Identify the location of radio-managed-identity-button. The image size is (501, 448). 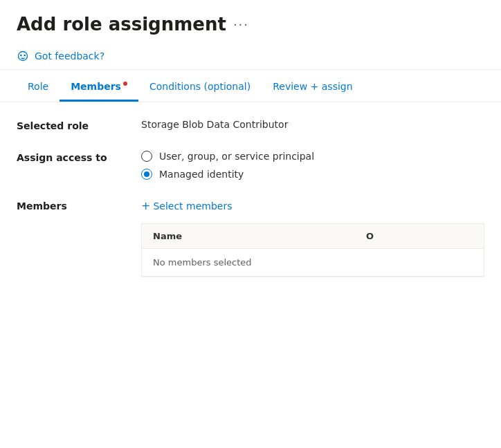
(147, 174).